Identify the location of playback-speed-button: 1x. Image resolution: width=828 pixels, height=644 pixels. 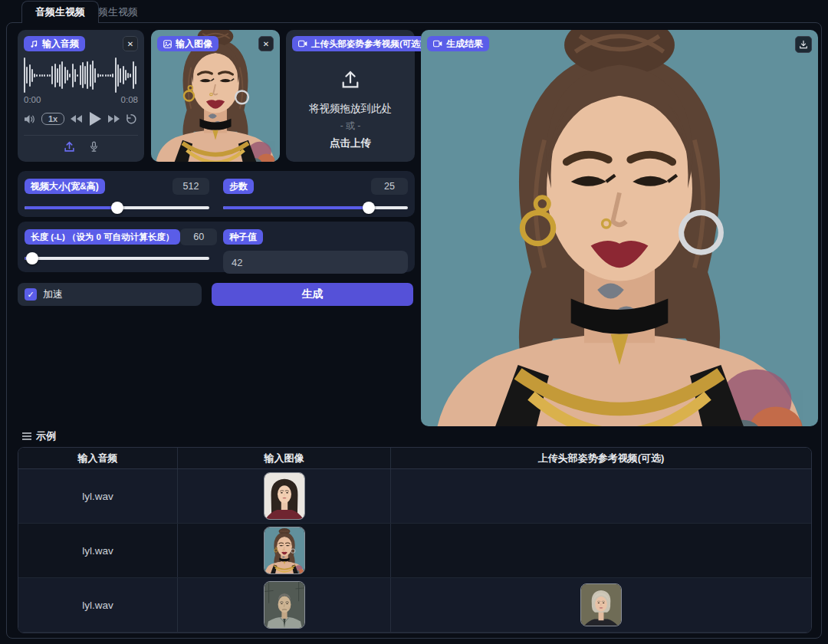
(53, 119).